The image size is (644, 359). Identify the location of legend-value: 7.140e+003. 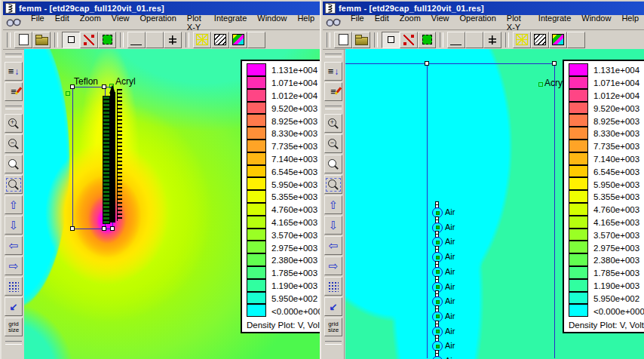
(294, 159).